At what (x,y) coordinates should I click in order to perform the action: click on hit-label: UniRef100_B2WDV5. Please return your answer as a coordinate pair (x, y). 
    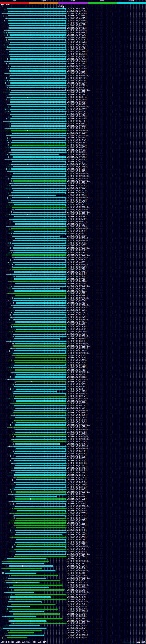
    Looking at the image, I should click on (77, 600).